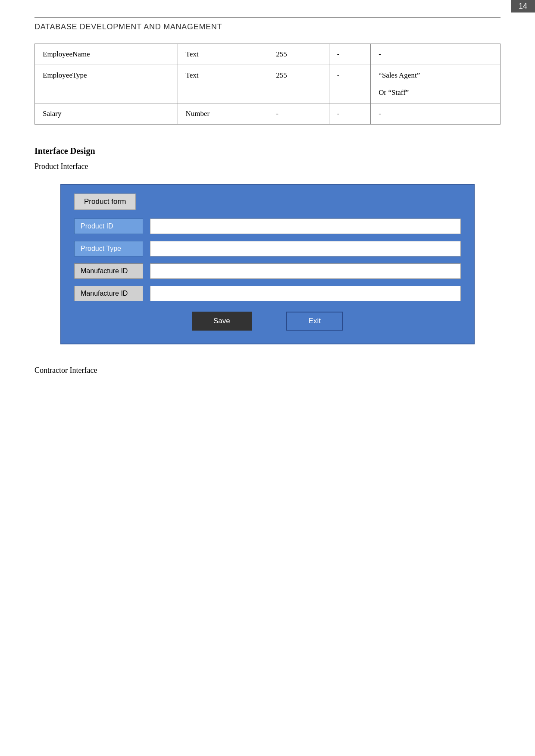  Describe the element at coordinates (106, 54) in the screenshot. I see `table-cell: EmployeeName` at that location.